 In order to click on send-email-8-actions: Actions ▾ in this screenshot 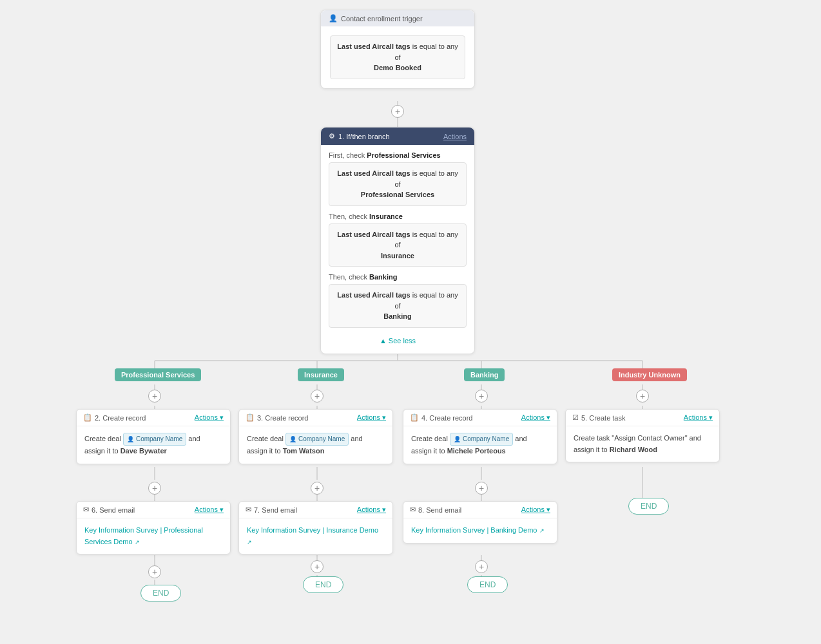, I will do `click(536, 510)`.